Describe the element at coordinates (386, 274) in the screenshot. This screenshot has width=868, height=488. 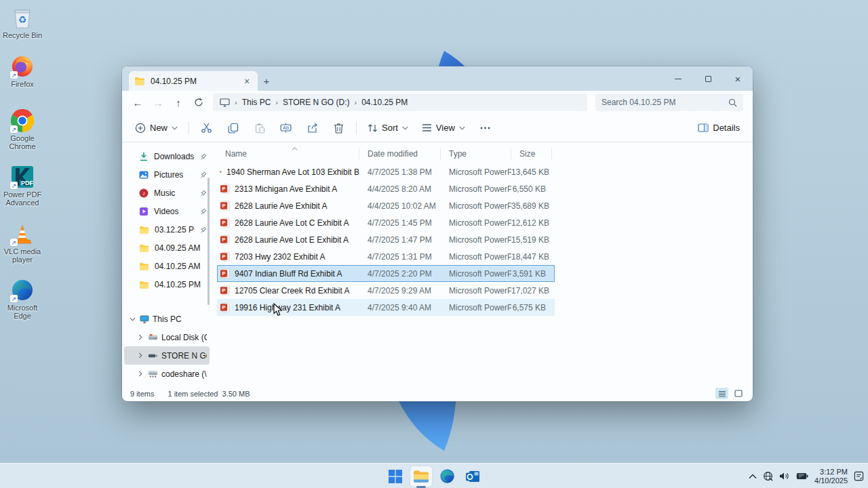
I see `file-row-selected: P9407 Indian Bluff Rd Exhibit A 4/7/2025…` at that location.